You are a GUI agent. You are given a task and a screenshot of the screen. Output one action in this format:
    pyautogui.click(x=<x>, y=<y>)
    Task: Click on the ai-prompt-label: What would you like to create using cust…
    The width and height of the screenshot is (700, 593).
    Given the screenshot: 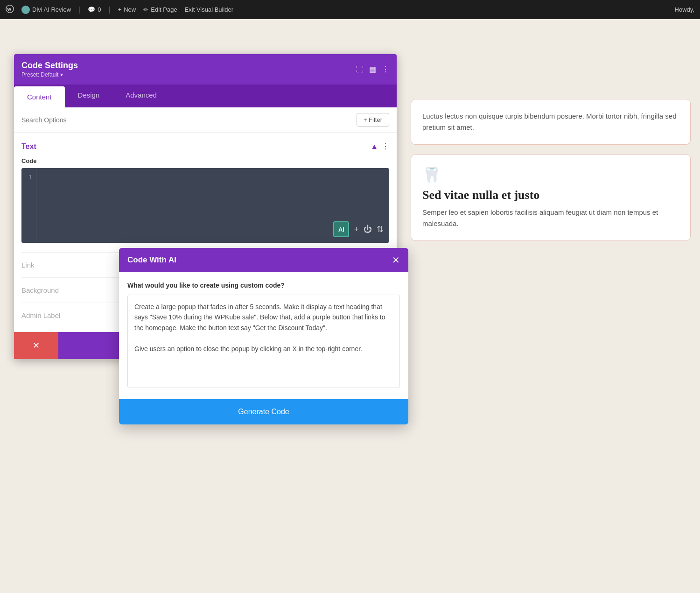 What is the action you would take?
    pyautogui.click(x=264, y=285)
    